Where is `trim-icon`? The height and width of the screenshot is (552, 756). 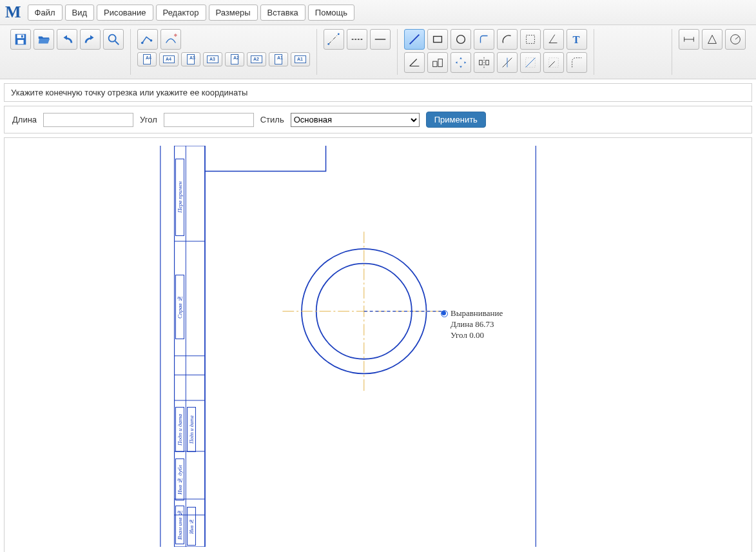
trim-icon is located at coordinates (507, 63).